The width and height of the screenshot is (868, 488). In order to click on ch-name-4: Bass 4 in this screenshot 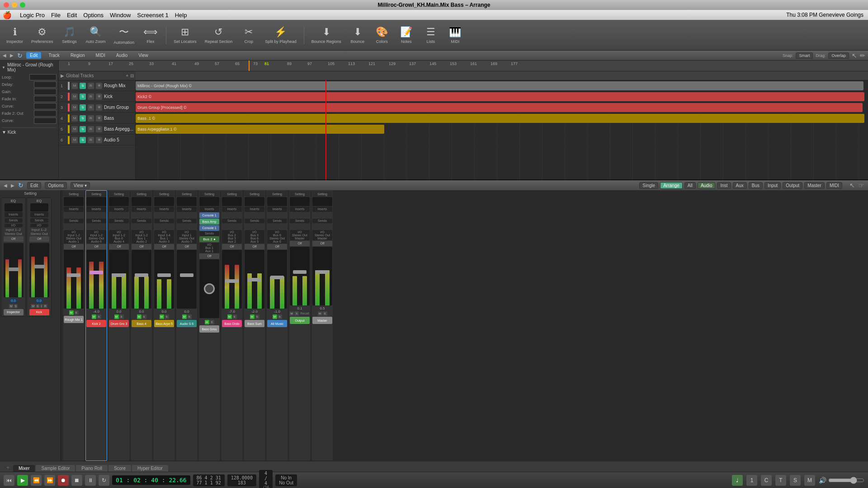, I will do `click(142, 324)`.